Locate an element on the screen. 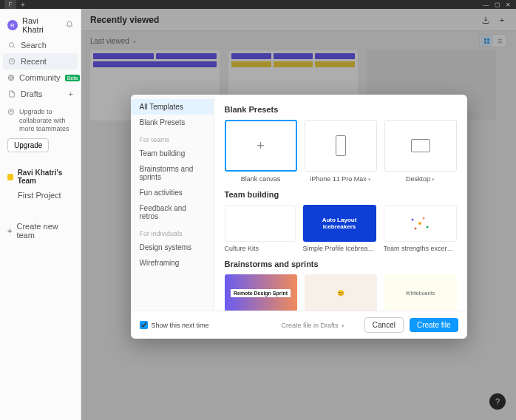  thumb-text: Remote Design Sprint is located at coordinates (260, 293).